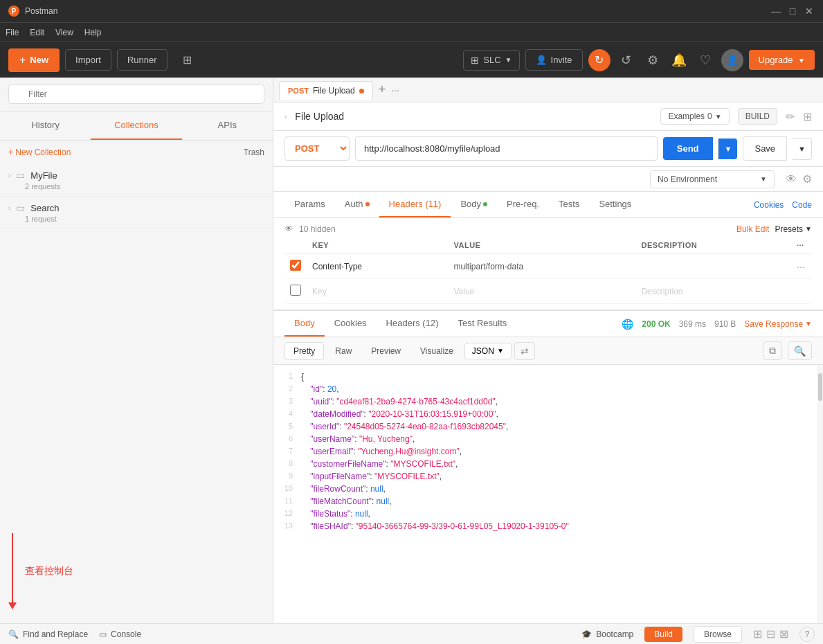 The image size is (823, 644). Describe the element at coordinates (296, 265) in the screenshot. I see `row-checkbox` at that location.